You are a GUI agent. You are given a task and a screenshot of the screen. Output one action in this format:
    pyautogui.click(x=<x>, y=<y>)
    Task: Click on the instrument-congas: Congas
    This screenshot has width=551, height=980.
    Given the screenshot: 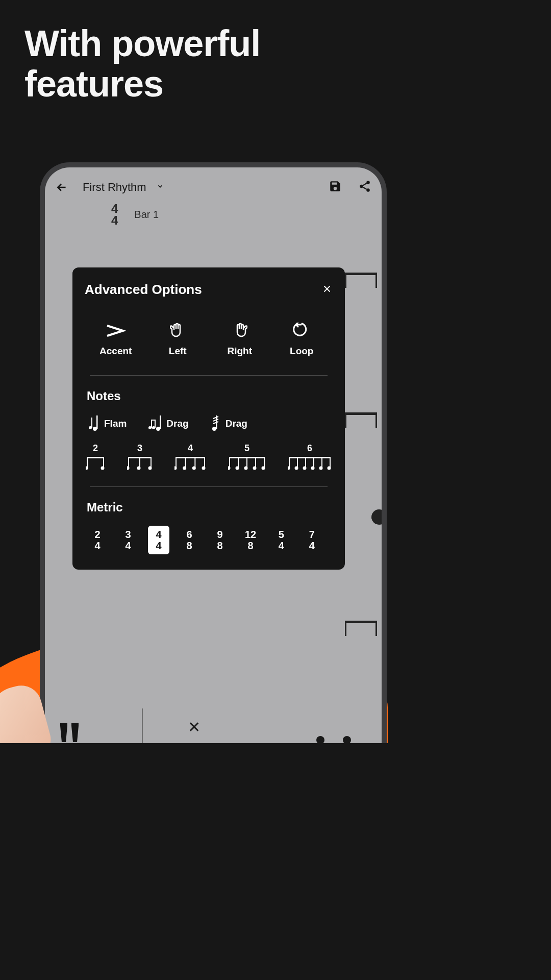 What is the action you would take?
    pyautogui.click(x=69, y=731)
    